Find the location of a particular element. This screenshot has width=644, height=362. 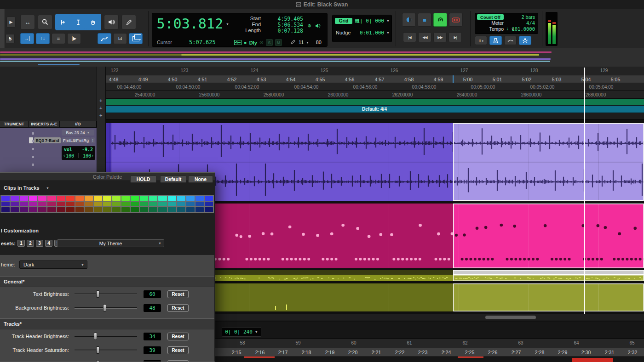

color-swatch-r3-c18 is located at coordinates (162, 209).